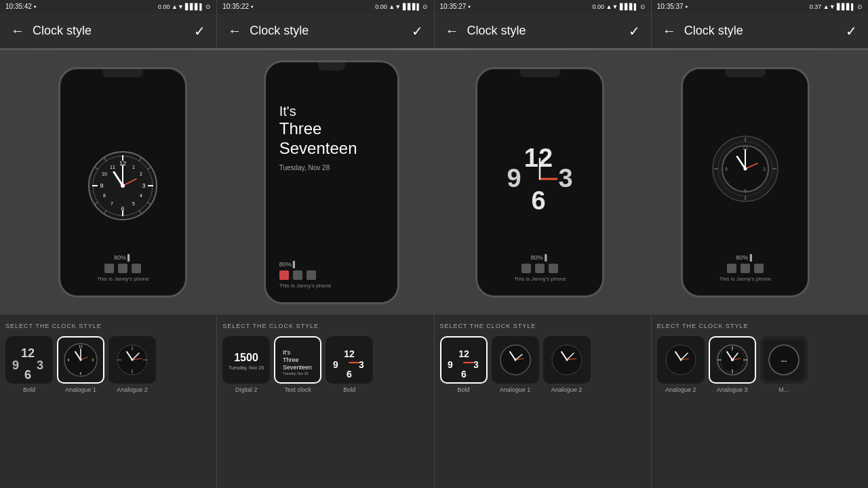 The image size is (868, 488). What do you see at coordinates (332, 182) in the screenshot?
I see `phone-2: It's Three Seventeen Tuesday, Nov 28 80%…` at bounding box center [332, 182].